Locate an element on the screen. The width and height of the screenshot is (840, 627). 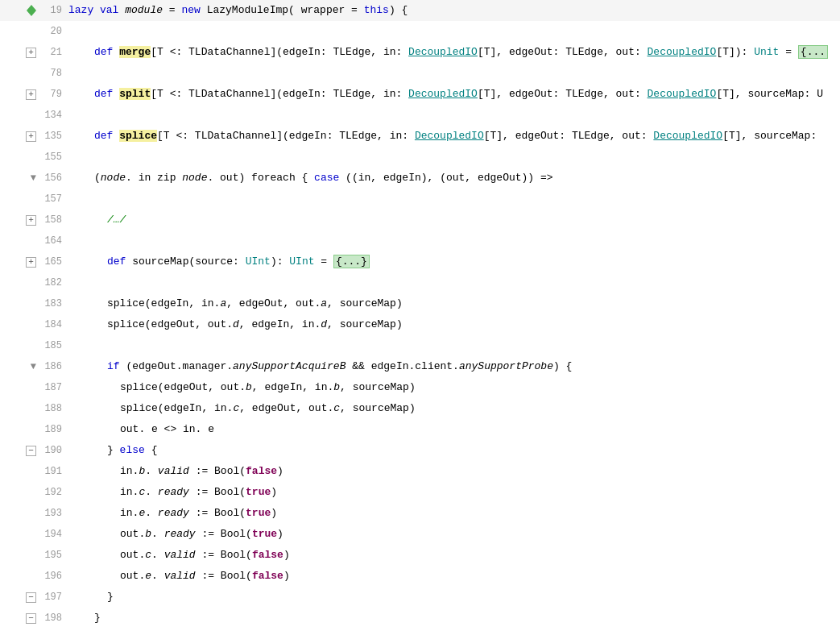
table-row: 192in.c. ready := Bool(true) is located at coordinates (420, 492).